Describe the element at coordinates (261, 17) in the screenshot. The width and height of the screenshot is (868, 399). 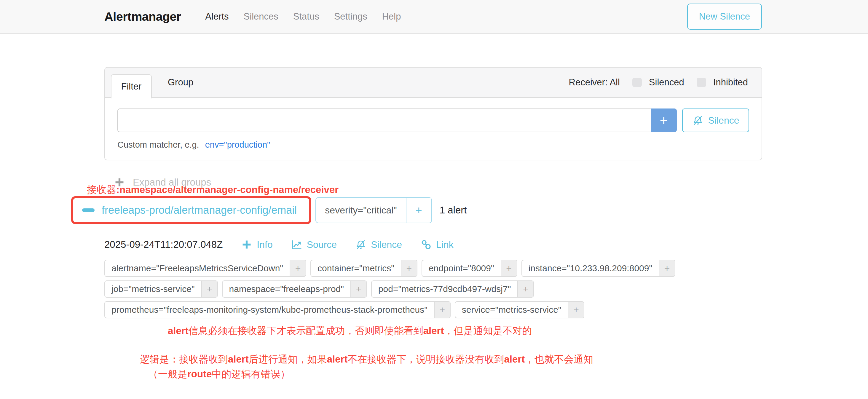
I see `nav-item-silences: Silences` at that location.